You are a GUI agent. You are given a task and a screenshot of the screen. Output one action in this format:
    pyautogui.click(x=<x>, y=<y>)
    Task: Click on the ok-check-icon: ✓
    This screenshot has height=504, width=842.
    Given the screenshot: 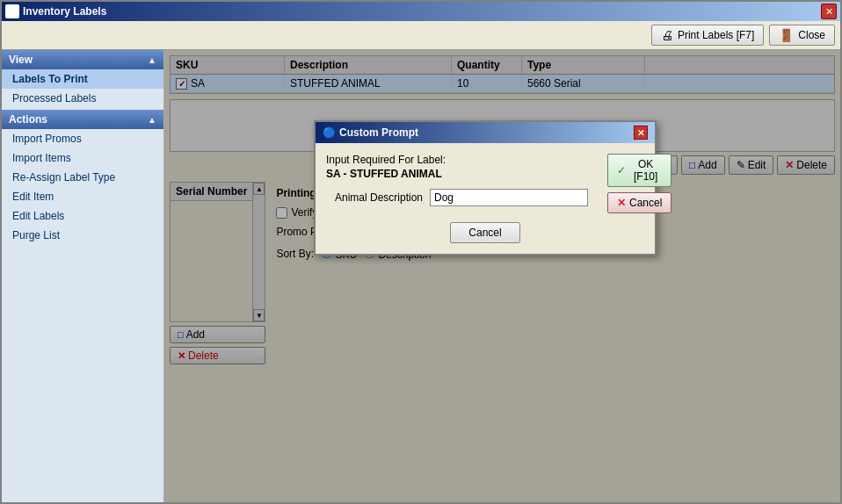 What is the action you would take?
    pyautogui.click(x=621, y=170)
    